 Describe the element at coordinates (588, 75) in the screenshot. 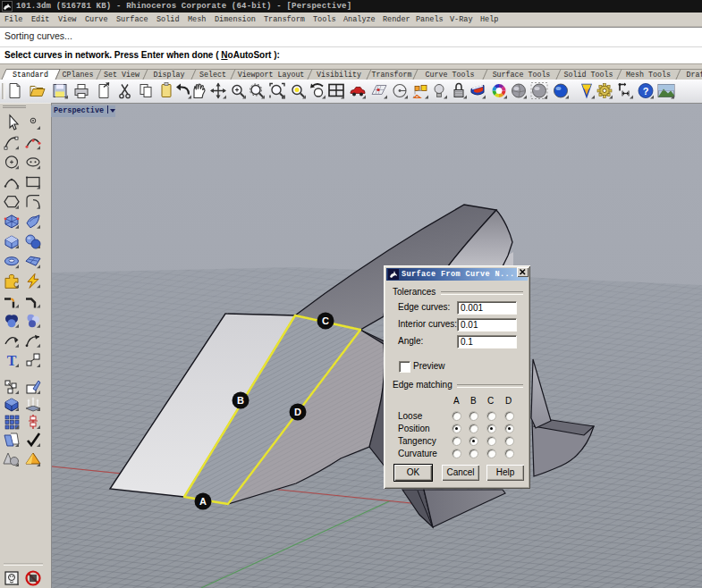

I see `svg-text: Solid Tools` at that location.